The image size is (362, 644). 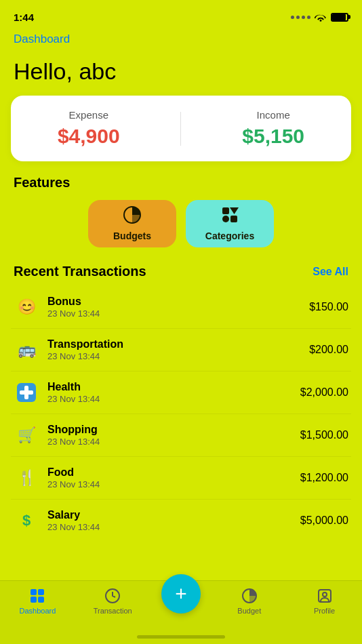 I want to click on expense-value: $4,900, so click(x=89, y=136).